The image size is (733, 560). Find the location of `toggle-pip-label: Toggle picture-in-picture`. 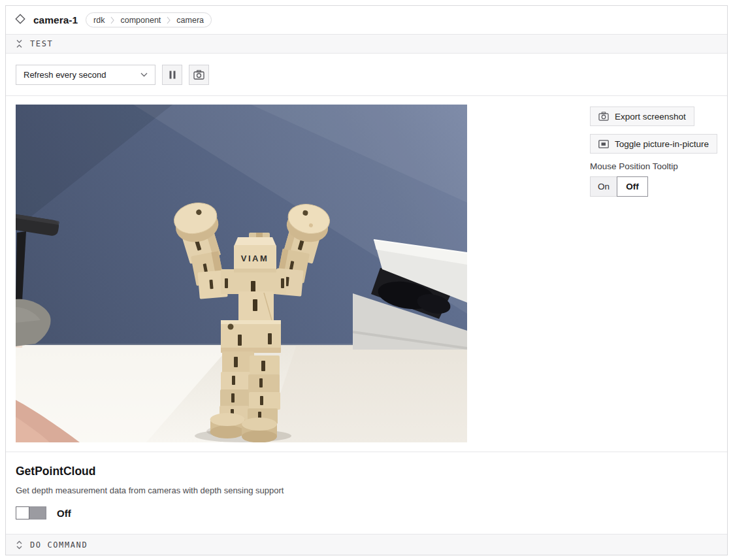

toggle-pip-label: Toggle picture-in-picture is located at coordinates (662, 144).